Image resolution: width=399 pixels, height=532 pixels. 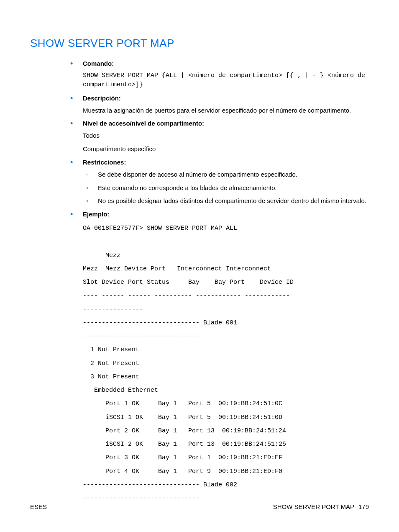 What do you see at coordinates (226, 201) in the screenshot?
I see `restriccion-item: No es posible designar lados distintos d…` at bounding box center [226, 201].